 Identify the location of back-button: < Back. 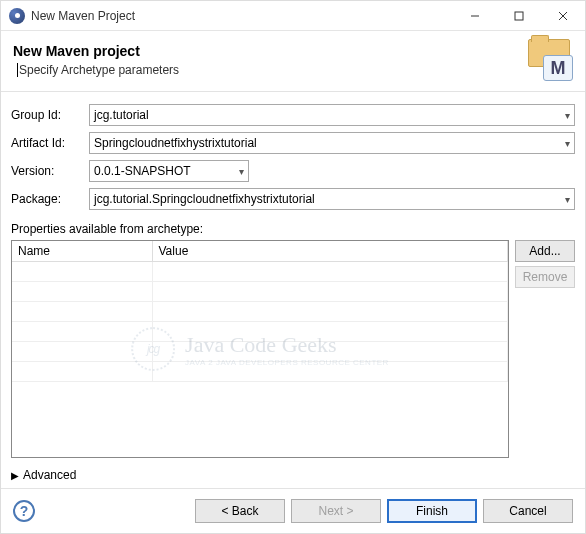
(240, 511).